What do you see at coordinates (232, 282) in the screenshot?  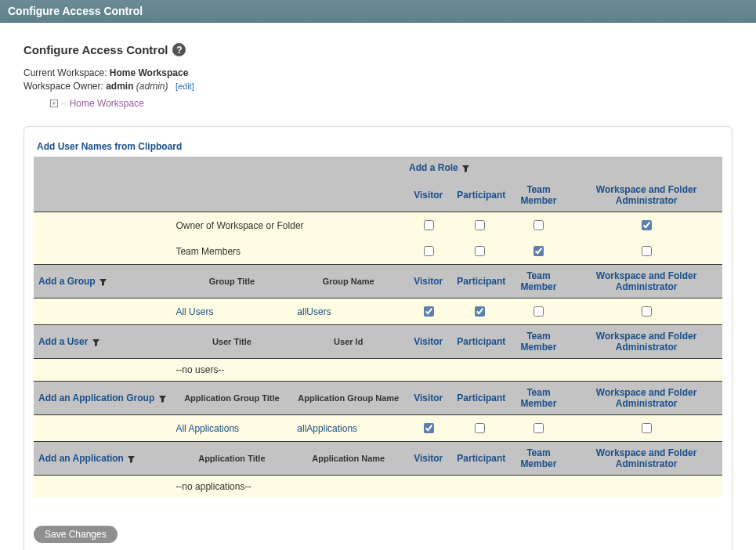 I see `group-title-head: Group Title` at bounding box center [232, 282].